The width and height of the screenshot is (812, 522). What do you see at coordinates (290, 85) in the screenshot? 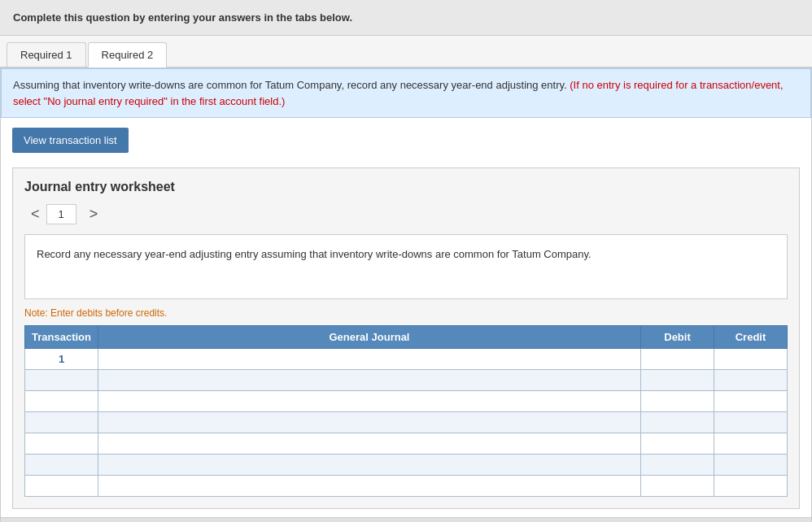
I see `info-main-text: Assuming that inventory write-downs are …` at bounding box center [290, 85].